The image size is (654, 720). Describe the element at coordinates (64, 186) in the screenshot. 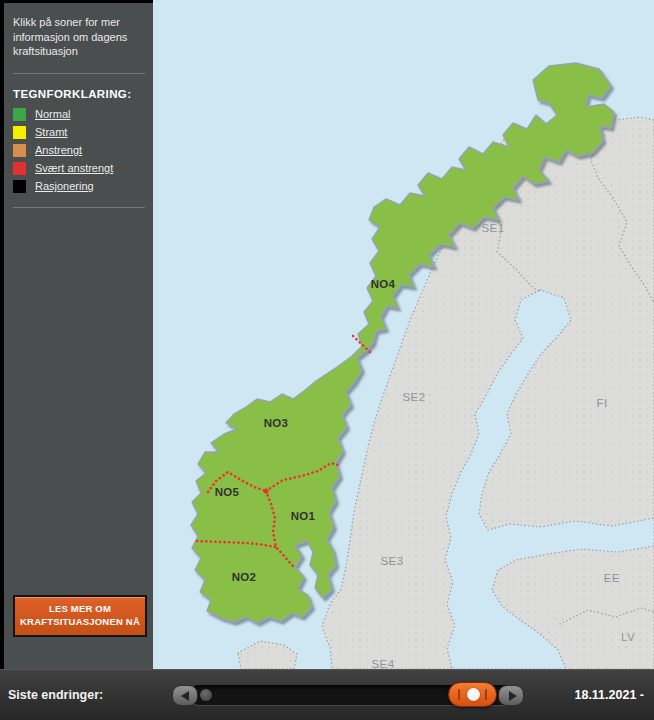

I see `legend-link-rasjonering: Rasjonering` at that location.